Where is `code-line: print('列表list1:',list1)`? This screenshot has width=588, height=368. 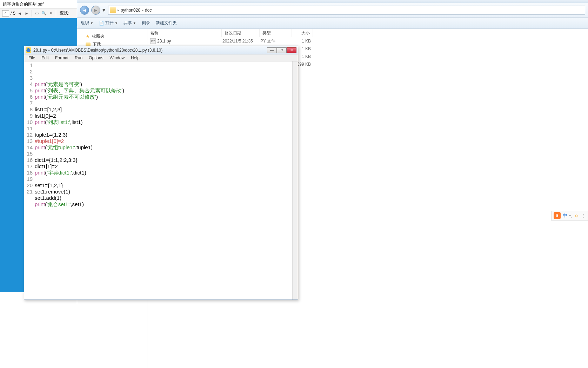
code-line: print('列表list1:',list1) is located at coordinates (163, 122).